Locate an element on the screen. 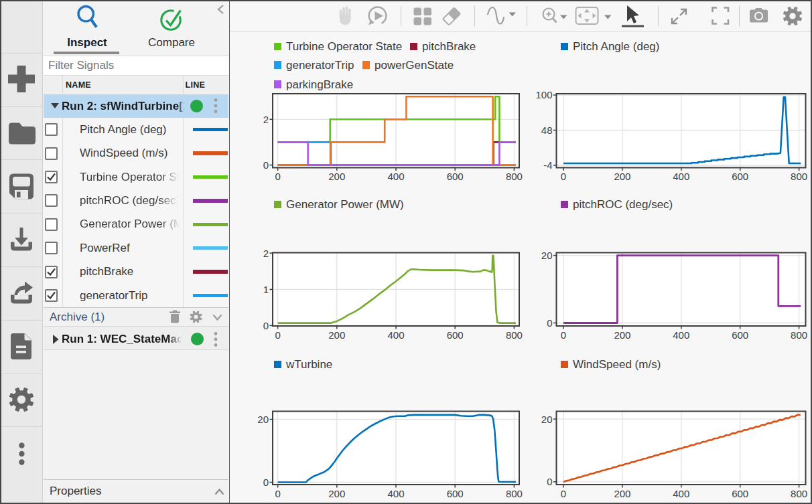 This screenshot has height=504, width=812. svg-text: 100 is located at coordinates (544, 95).